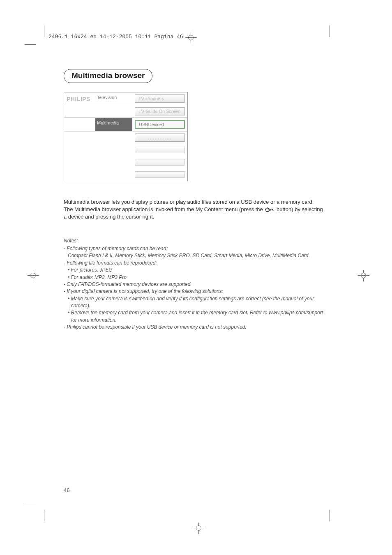  What do you see at coordinates (195, 202) in the screenshot?
I see `intro-p1: Multimedia browser lets you display pict…` at bounding box center [195, 202].